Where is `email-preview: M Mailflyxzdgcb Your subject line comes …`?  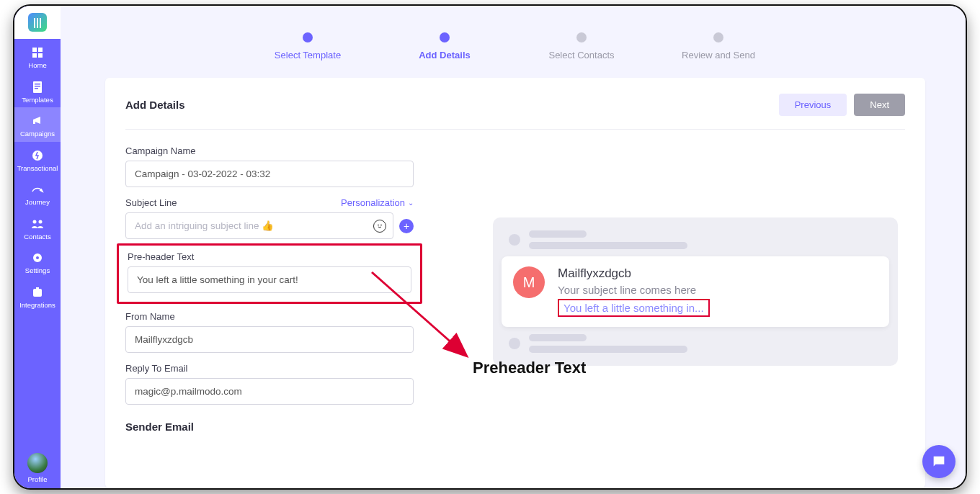
email-preview: M Mailflyxzdgcb Your subject line comes … is located at coordinates (695, 292).